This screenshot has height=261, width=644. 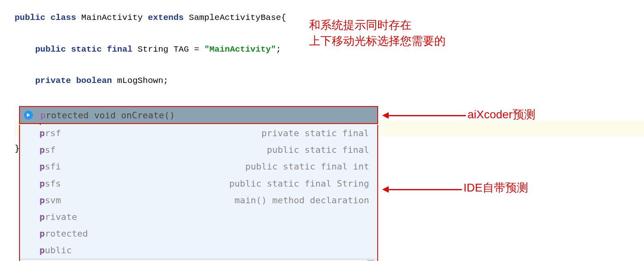 What do you see at coordinates (502, 115) in the screenshot?
I see `annotation-aixcoder: aiXcoder预测` at bounding box center [502, 115].